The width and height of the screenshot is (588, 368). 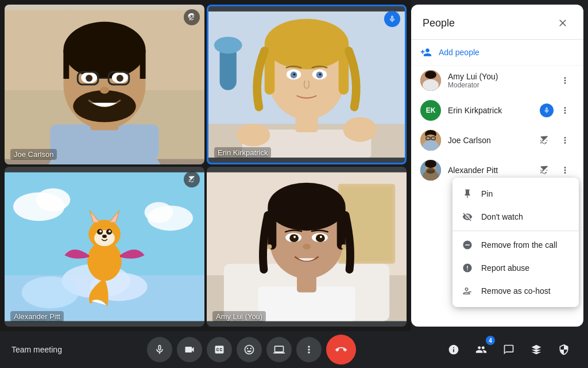 I want to click on microphone-icon, so click(x=160, y=350).